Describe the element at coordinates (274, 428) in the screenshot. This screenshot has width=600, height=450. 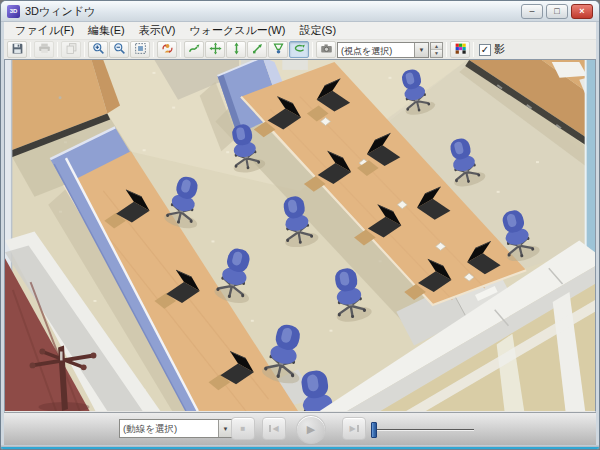
I see `skip-back-button: ◀` at that location.